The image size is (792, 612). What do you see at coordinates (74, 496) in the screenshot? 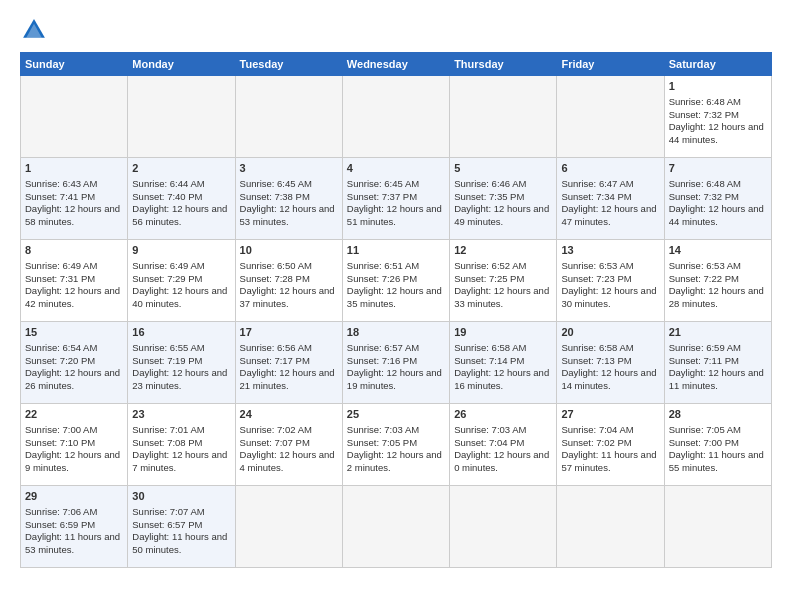
I see `day-number: 29` at bounding box center [74, 496].